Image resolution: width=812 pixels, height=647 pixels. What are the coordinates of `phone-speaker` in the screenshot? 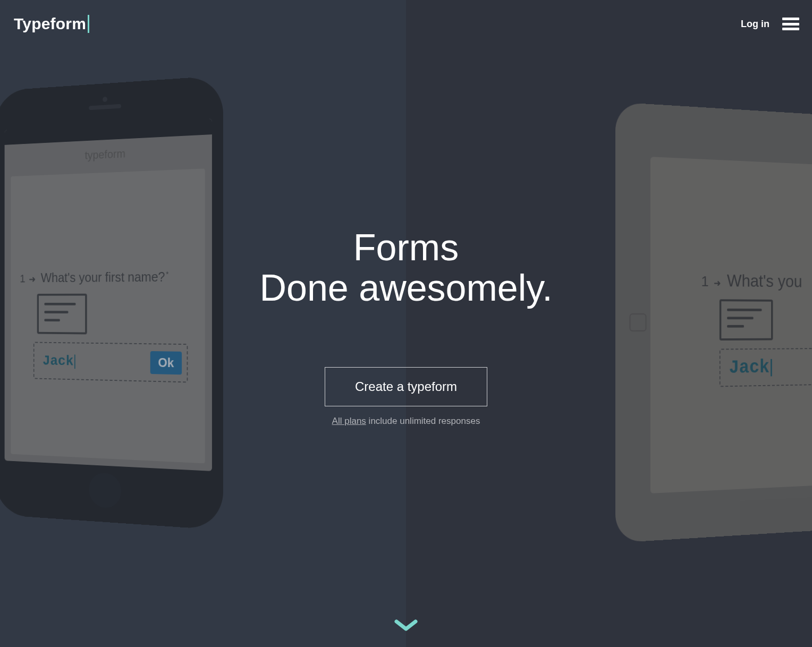 It's located at (105, 107).